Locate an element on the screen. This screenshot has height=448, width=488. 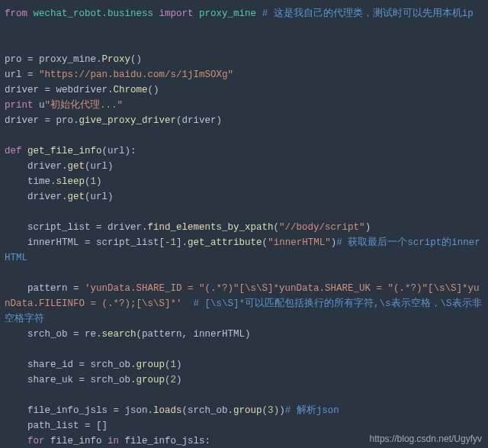
func-name: get_attribute is located at coordinates (225, 243).